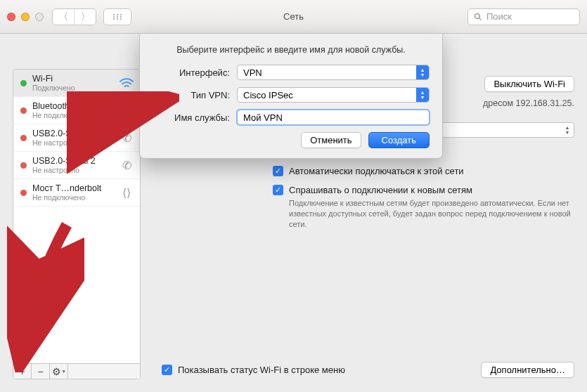  I want to click on vpn-type-value: Cisco IPSec, so click(269, 96).